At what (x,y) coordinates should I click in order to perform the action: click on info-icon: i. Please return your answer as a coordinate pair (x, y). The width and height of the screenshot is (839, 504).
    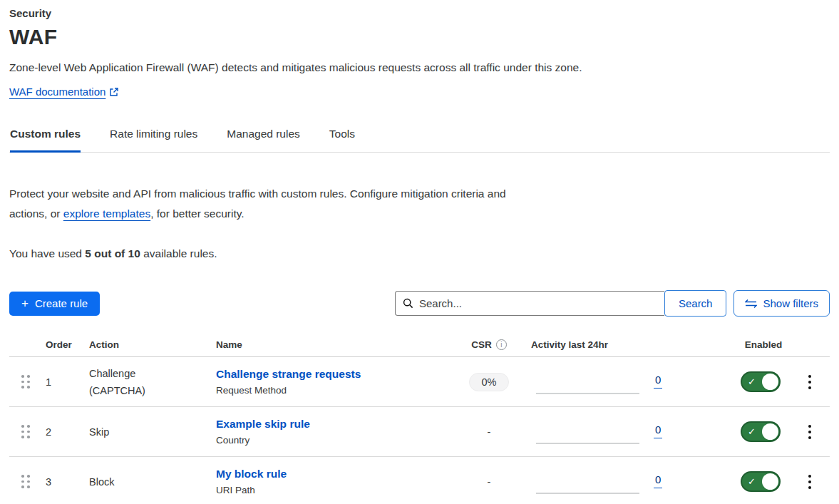
    Looking at the image, I should click on (502, 345).